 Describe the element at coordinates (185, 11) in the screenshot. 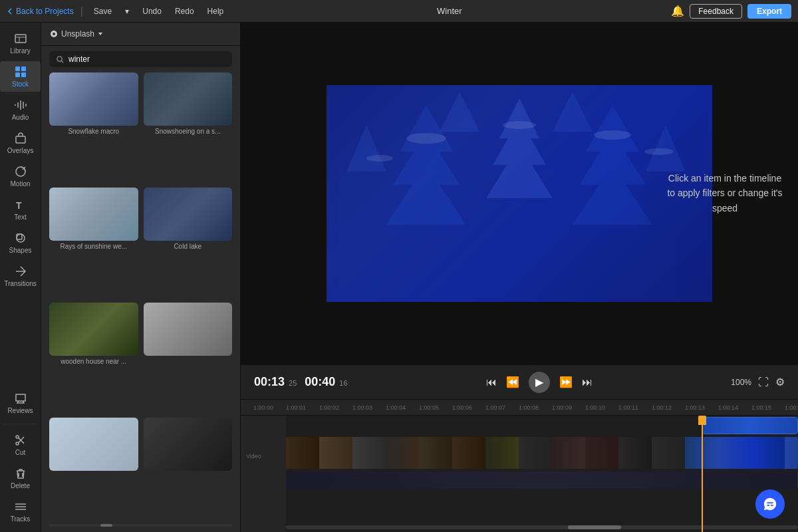

I see `redo-button: Redo` at that location.